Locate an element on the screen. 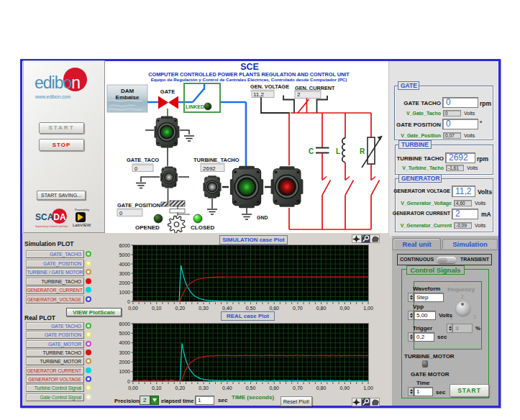  svg-text: 2 is located at coordinates (299, 95).